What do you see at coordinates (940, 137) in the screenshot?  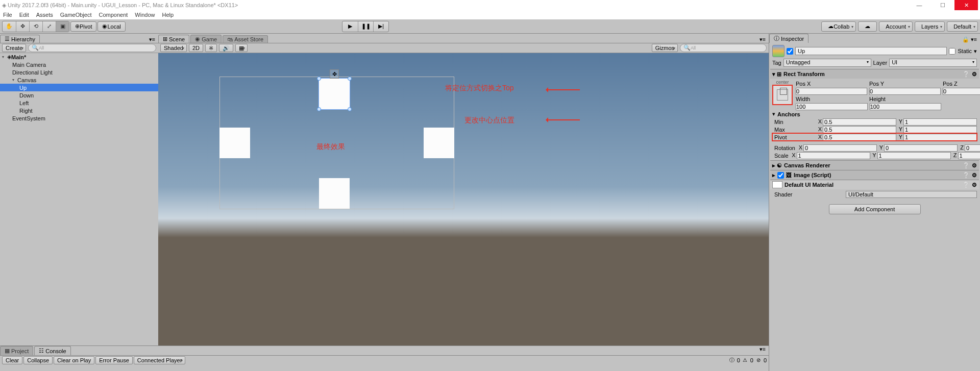 I see `pivot-y` at bounding box center [940, 137].